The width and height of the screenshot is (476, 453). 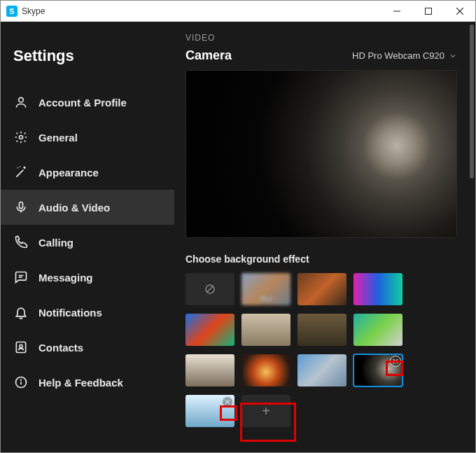 I want to click on person-icon, so click(x=21, y=102).